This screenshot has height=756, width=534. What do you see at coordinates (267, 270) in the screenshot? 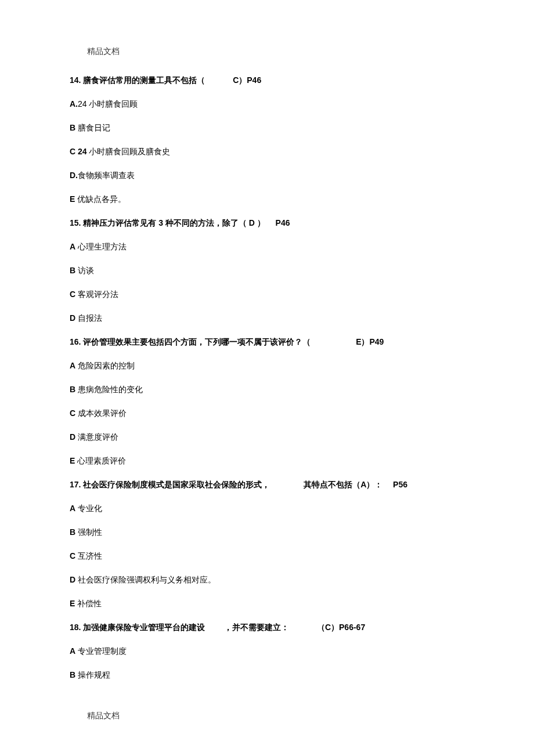
I see `option: B 访谈` at bounding box center [267, 270].